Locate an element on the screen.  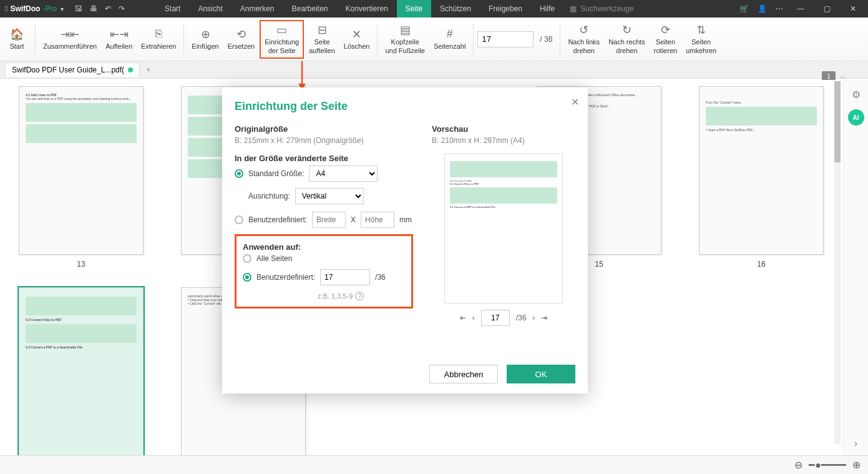
custom-size-radio is located at coordinates (239, 220).